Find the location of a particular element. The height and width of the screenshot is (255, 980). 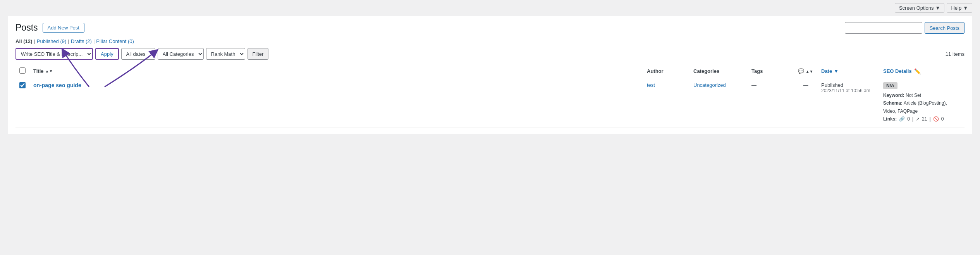

author-label: Author is located at coordinates (655, 71).